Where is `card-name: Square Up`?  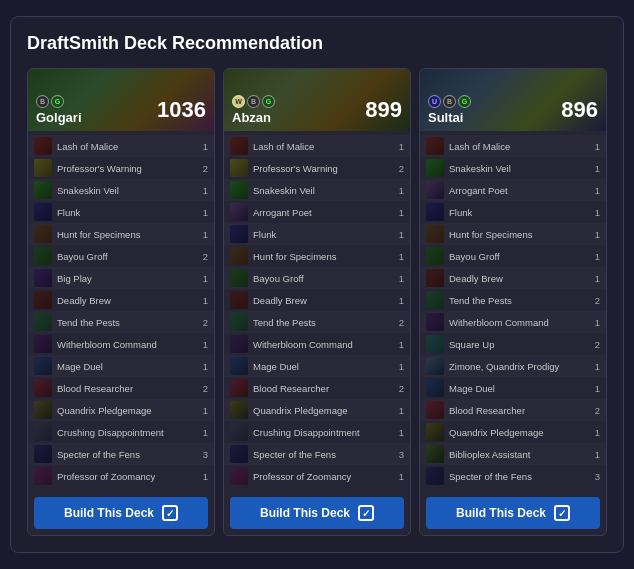 card-name: Square Up is located at coordinates (518, 344).